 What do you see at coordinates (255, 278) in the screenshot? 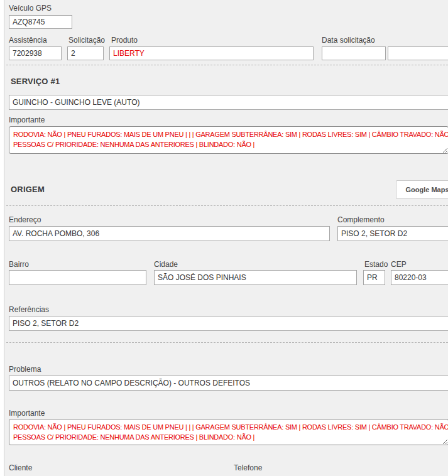
I see `city-input` at bounding box center [255, 278].